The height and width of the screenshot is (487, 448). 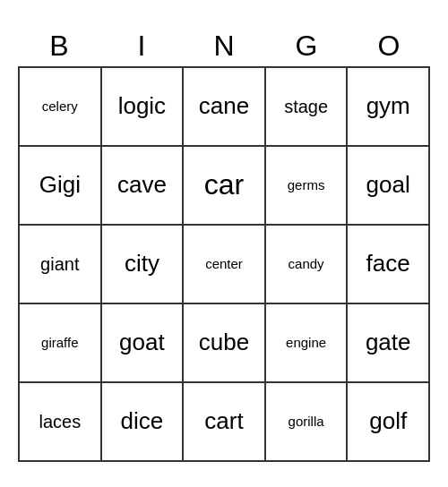 I want to click on cell-text-r1-c1: cave, so click(x=142, y=184).